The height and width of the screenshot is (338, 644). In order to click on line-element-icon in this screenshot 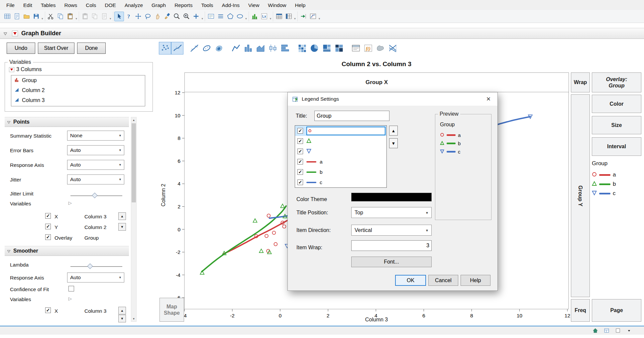, I will do `click(236, 48)`.